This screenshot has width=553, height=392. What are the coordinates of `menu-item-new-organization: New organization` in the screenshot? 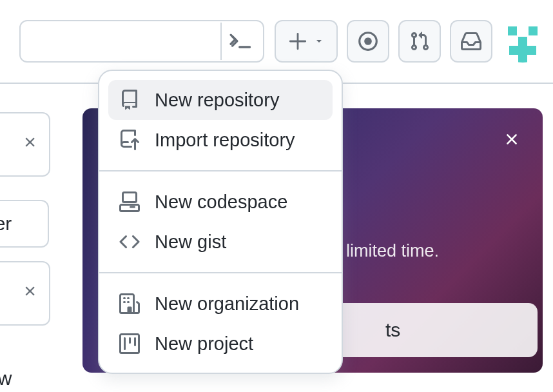 It's located at (220, 304).